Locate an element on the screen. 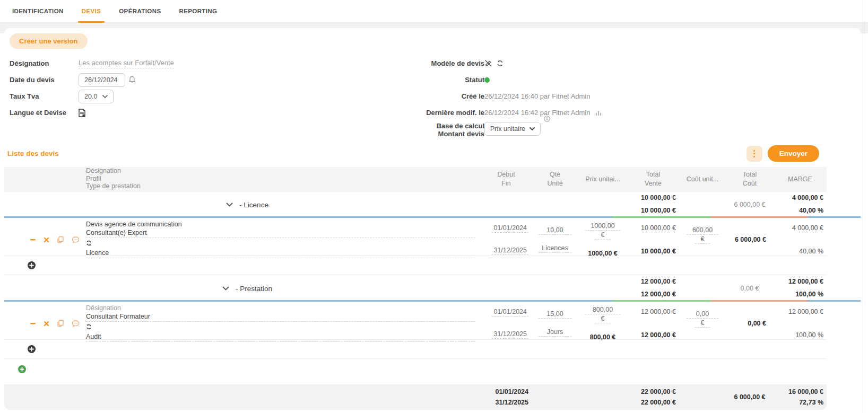  col-prix-unitaire: Prix unitai... is located at coordinates (603, 179).